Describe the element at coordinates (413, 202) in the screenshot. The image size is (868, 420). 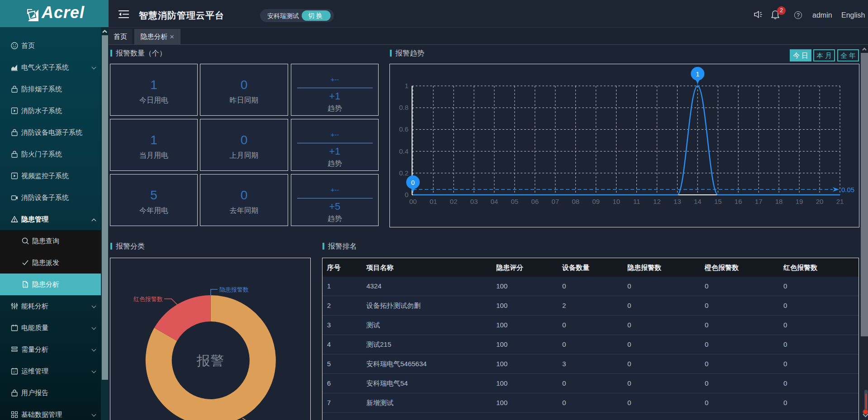
I see `svg-text: 00` at that location.